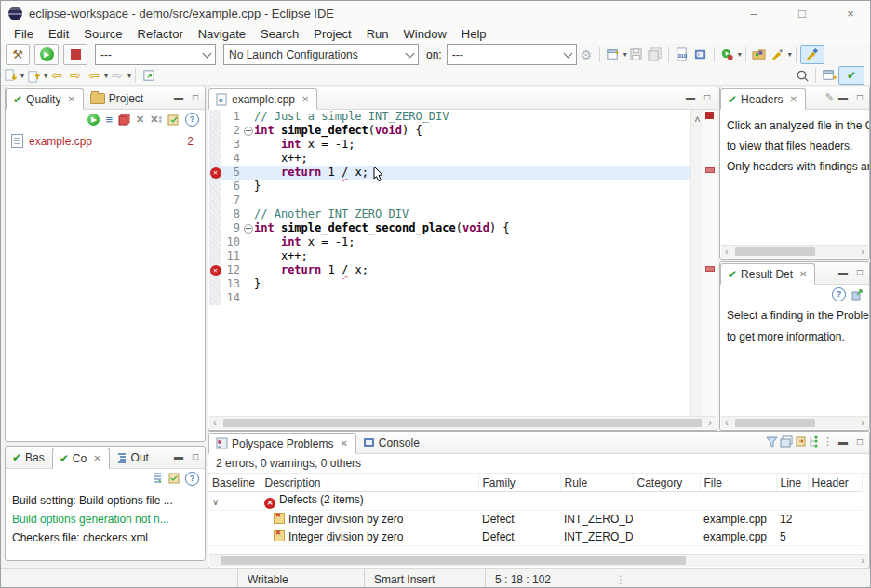  I want to click on import-log-icon, so click(800, 441).